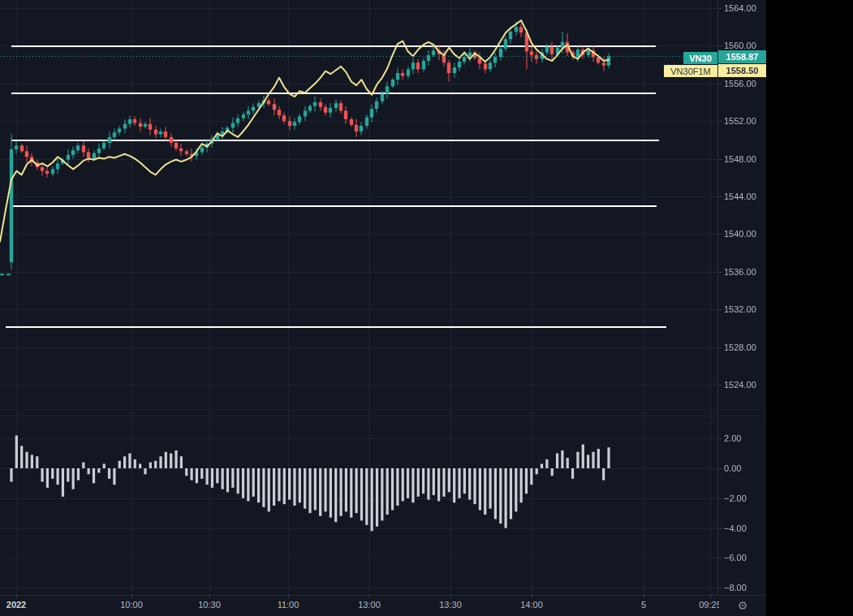 This screenshot has height=616, width=853. Describe the element at coordinates (289, 605) in the screenshot. I see `time-tick-label: 11:00` at that location.